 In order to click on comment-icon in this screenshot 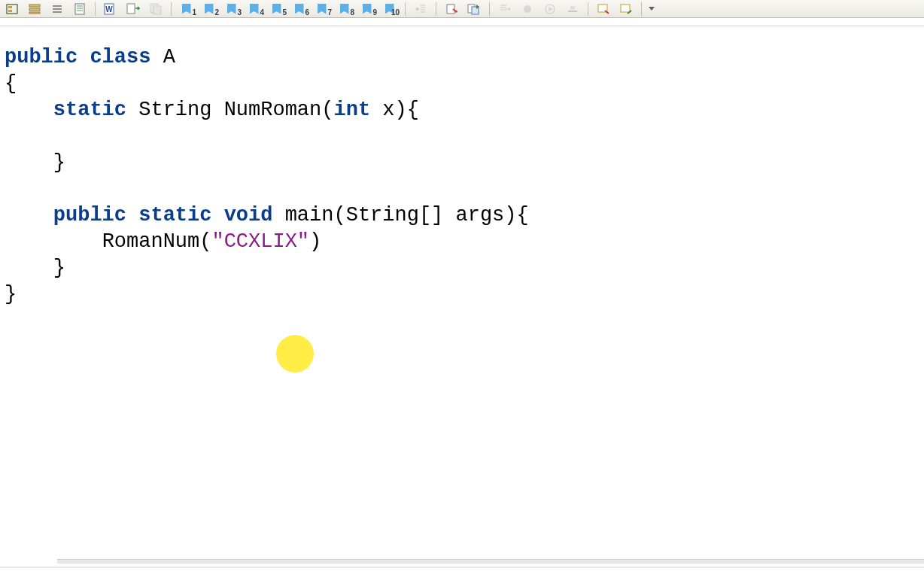, I will do `click(603, 9)`.